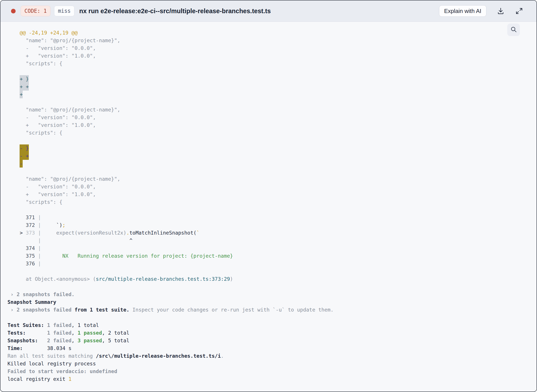 This screenshot has height=392, width=537. What do you see at coordinates (36, 11) in the screenshot?
I see `exit-code-badge: CODE: 1` at bounding box center [36, 11].